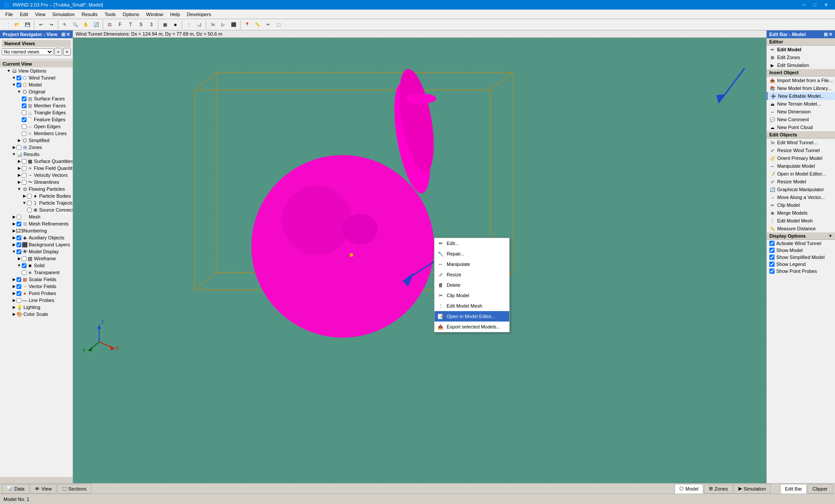 The image size is (835, 504). What do you see at coordinates (120, 25) in the screenshot?
I see `tb-view-front: F` at bounding box center [120, 25].